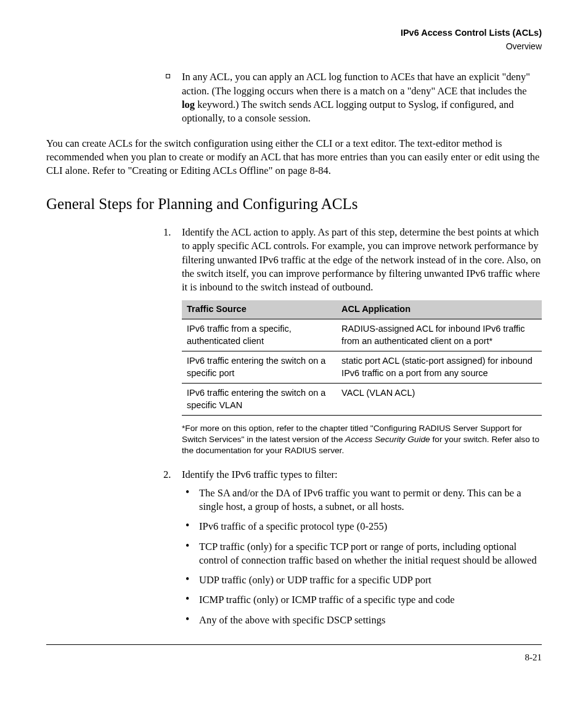 The height and width of the screenshot is (706, 588). Describe the element at coordinates (294, 47) in the screenshot. I see `header-subtitle: Overview` at that location.